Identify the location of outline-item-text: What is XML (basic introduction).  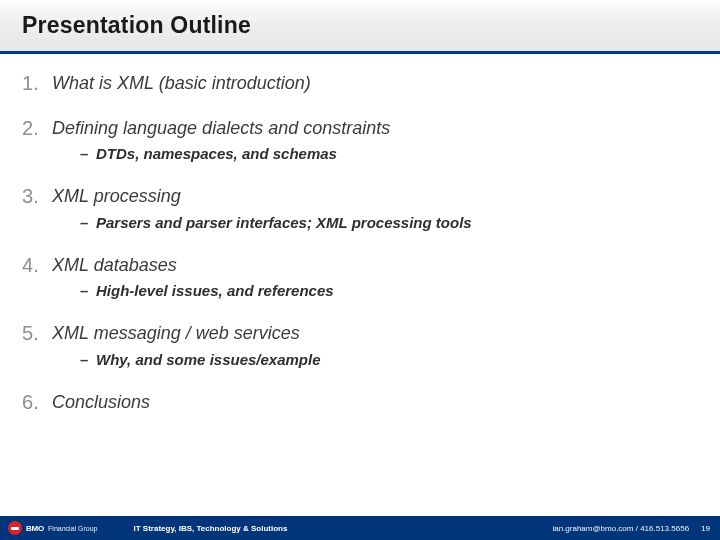
(182, 83).